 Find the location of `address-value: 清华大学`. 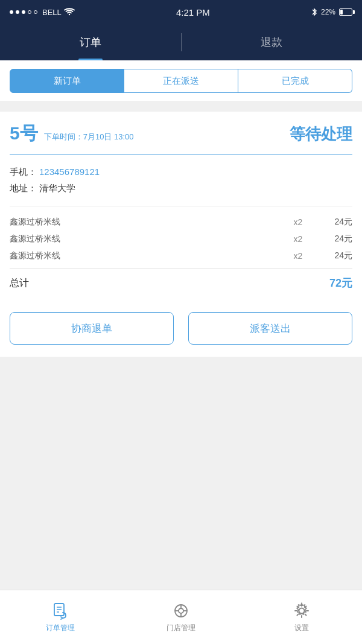

address-value: 清华大学 is located at coordinates (57, 188).